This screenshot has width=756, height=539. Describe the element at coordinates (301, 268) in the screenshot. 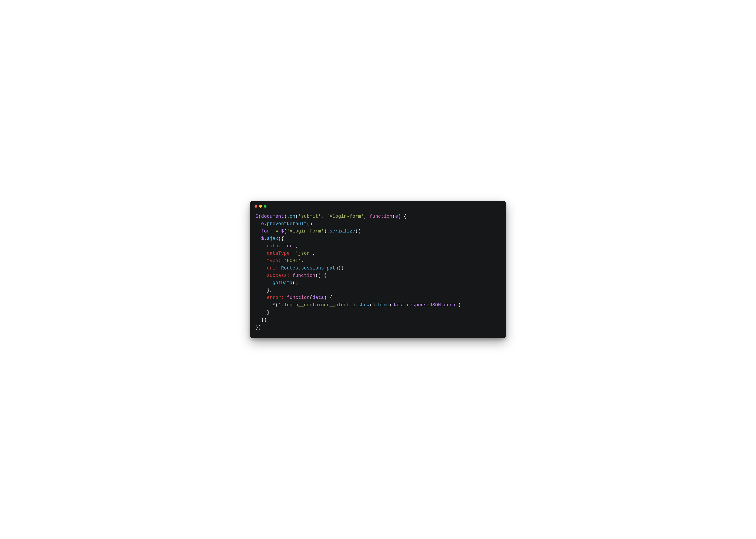

I see `code-line: url: Routes.sessions_path(),` at that location.